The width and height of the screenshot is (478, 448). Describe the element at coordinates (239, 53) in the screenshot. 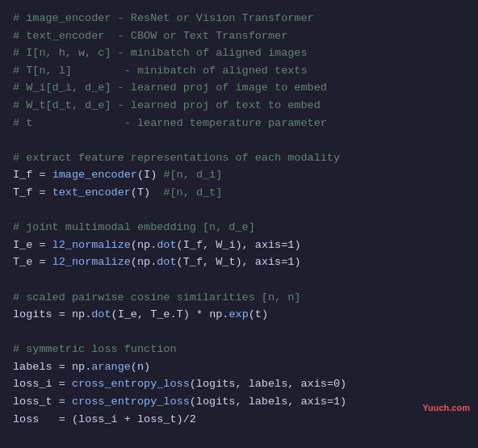

I see `code-line-3: # I[n, h, w, c] - minibatch of aligned i…` at that location.